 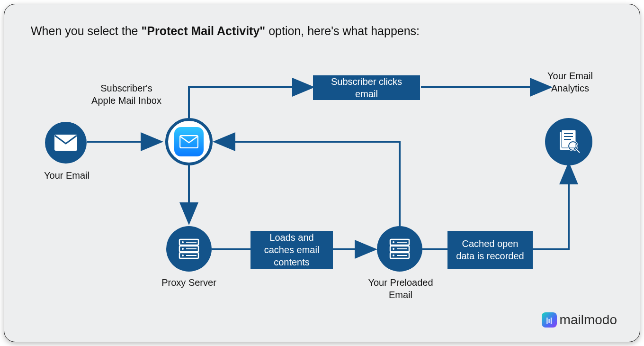 I want to click on diagram-heading: When you select the "Protect Mail Activi…, so click(x=225, y=31).